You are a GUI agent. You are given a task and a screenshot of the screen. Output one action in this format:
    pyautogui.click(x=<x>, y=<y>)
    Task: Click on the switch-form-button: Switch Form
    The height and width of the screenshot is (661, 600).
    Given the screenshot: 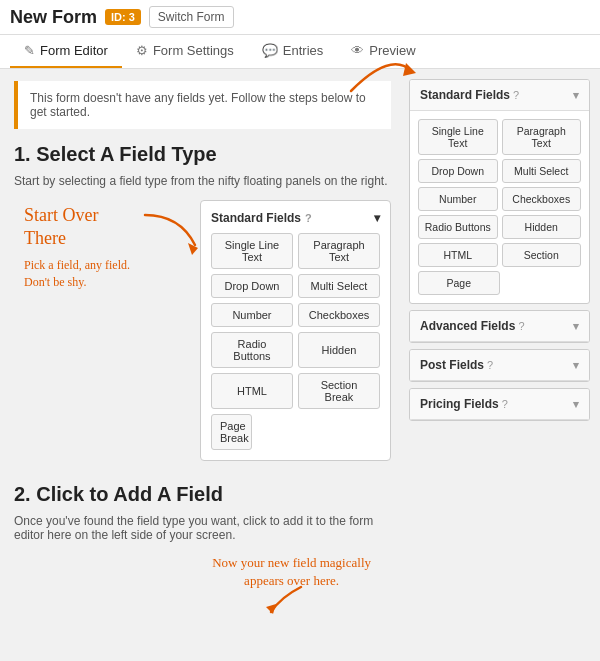 What is the action you would take?
    pyautogui.click(x=192, y=17)
    